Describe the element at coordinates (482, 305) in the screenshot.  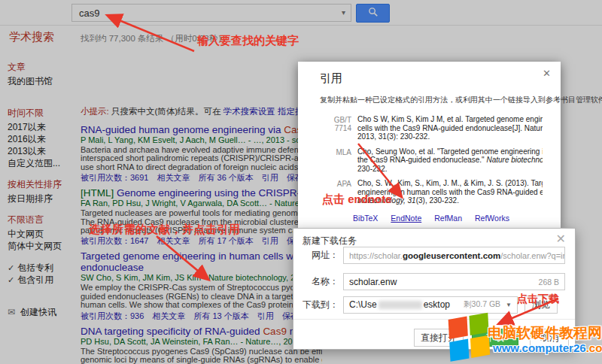
I see `free-space: 剩30.7 GB` at that location.